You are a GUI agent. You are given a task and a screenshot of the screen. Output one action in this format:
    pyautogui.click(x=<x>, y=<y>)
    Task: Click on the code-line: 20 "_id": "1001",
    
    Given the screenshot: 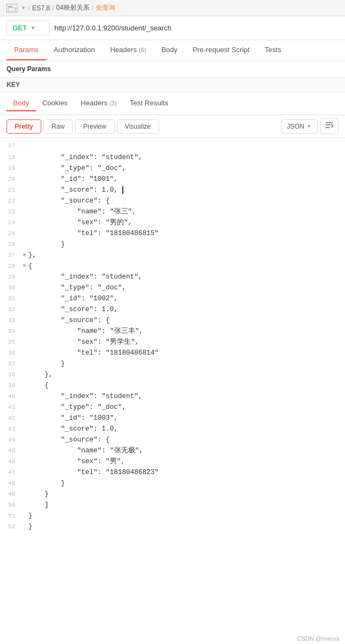 What is the action you would take?
    pyautogui.click(x=173, y=179)
    